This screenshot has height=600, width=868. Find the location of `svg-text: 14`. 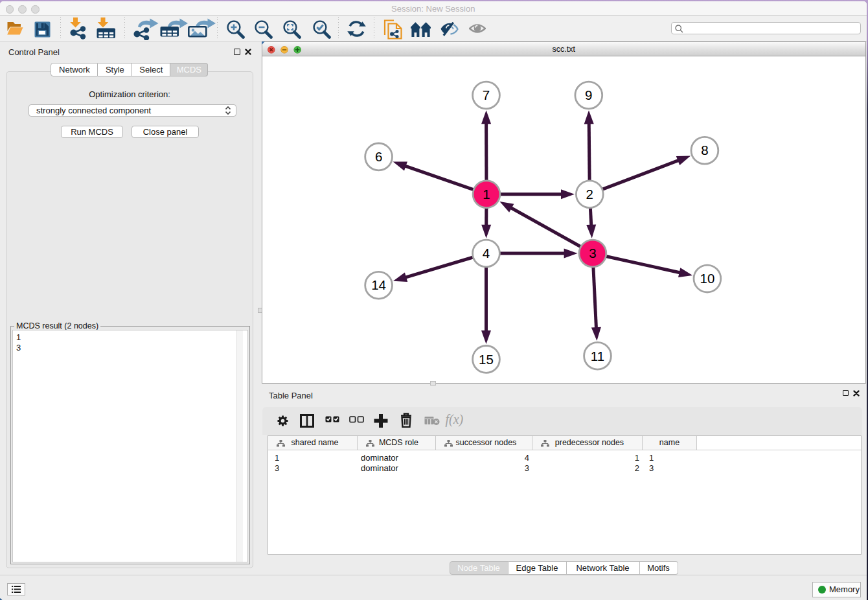

svg-text: 14 is located at coordinates (378, 285).